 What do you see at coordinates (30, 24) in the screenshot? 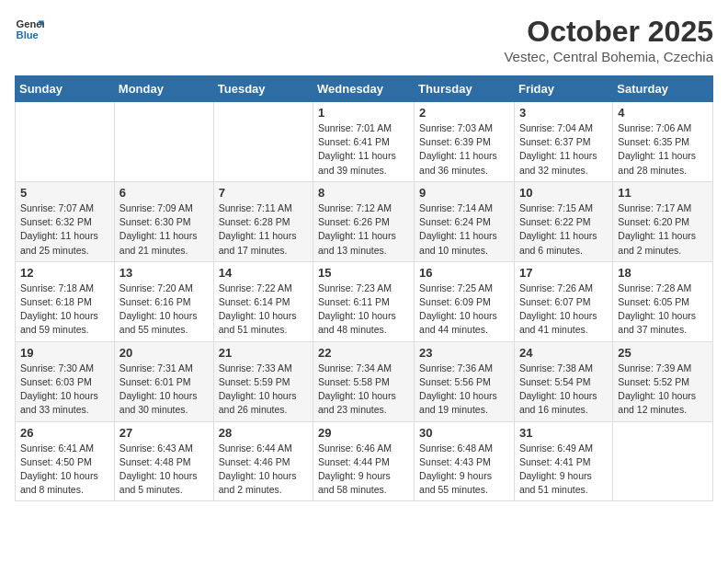
I see `svg-text: General` at bounding box center [30, 24].